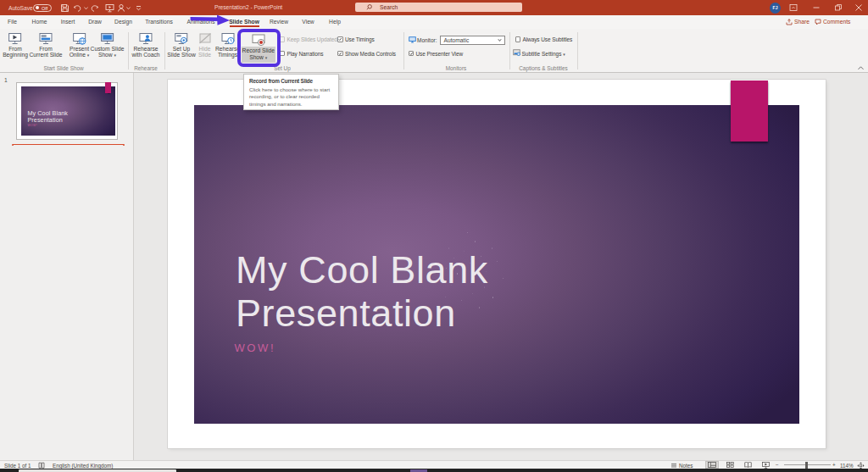 The height and width of the screenshot is (472, 868). Describe the element at coordinates (834, 464) in the screenshot. I see `zoom-in-button: +` at that location.